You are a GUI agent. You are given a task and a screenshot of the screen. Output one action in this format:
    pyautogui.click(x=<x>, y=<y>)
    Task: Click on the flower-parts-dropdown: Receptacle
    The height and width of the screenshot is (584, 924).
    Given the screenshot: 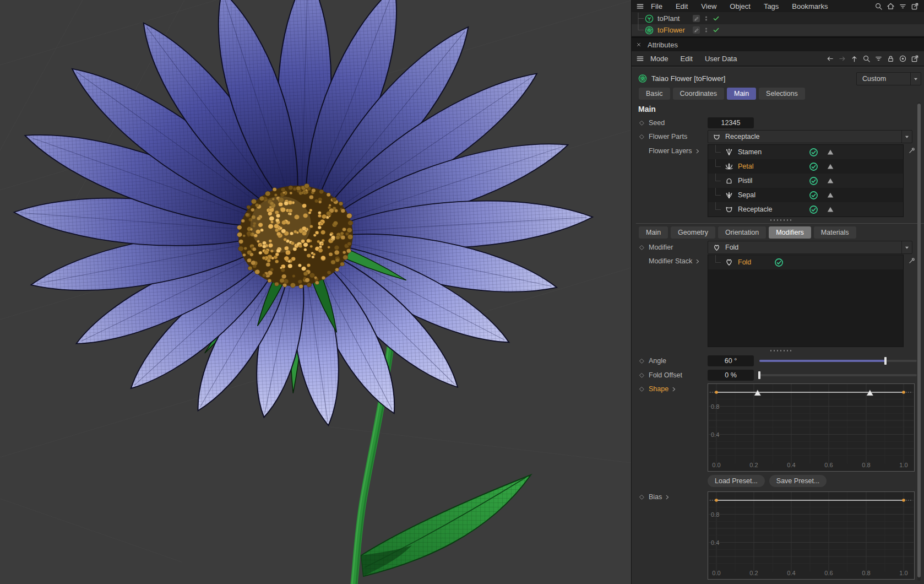 What is the action you would take?
    pyautogui.click(x=810, y=137)
    